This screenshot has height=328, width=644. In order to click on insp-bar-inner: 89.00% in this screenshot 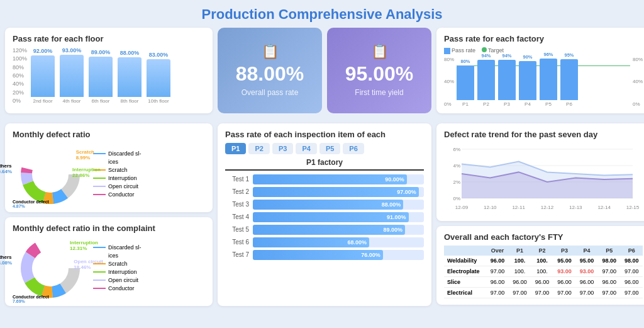, I will do `click(329, 230)`.